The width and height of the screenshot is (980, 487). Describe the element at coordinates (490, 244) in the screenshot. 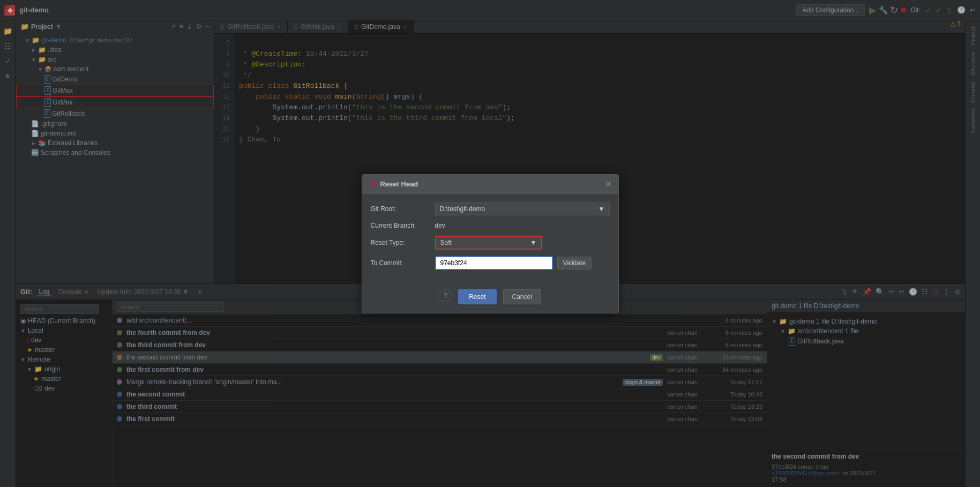

I see `reset-head-dialog: ☠ Reset Head ✕ Git Root: D:\test\git-dem…` at that location.